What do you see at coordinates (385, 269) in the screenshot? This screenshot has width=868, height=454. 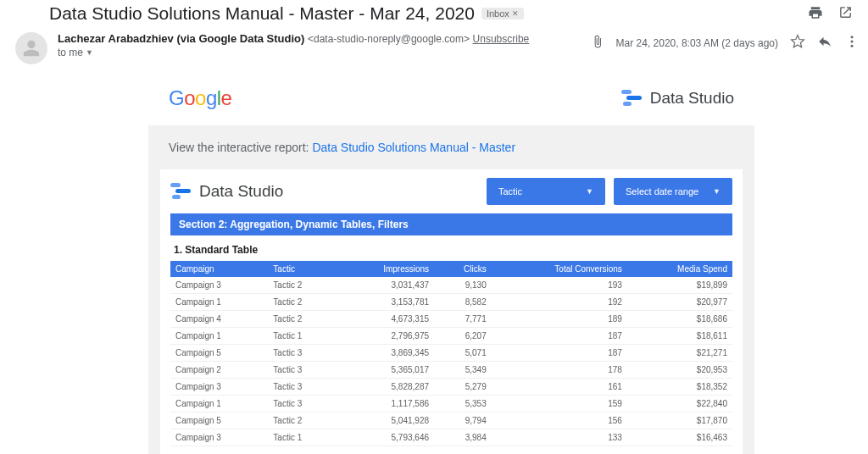 I see `col-header: Impressions` at bounding box center [385, 269].